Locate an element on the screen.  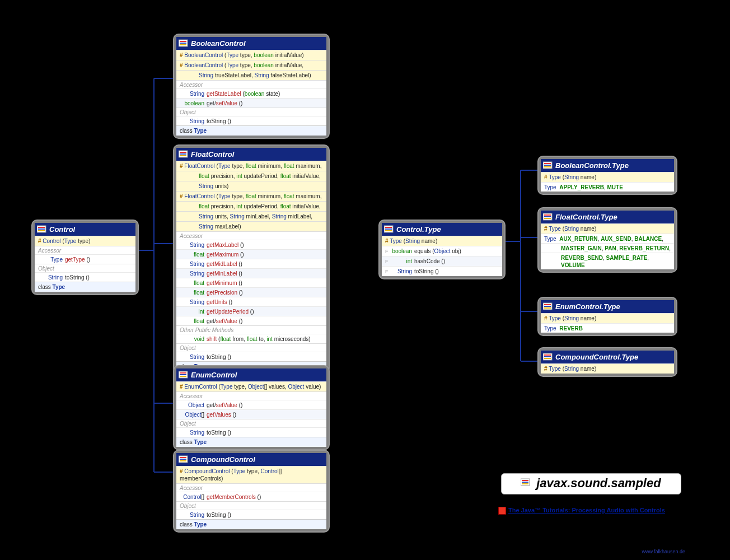
class-enum-type: EnumControl.Type # Type (String name) Ty… is located at coordinates (607, 316).